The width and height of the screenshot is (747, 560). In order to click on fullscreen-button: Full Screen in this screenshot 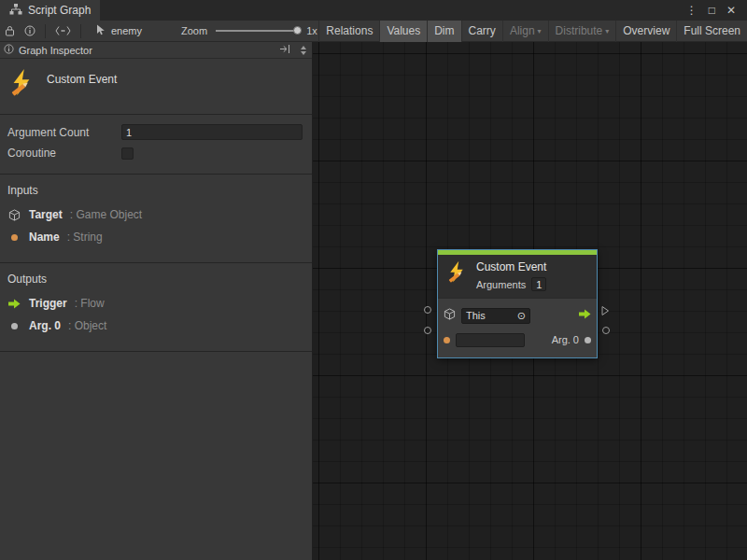, I will do `click(712, 32)`.